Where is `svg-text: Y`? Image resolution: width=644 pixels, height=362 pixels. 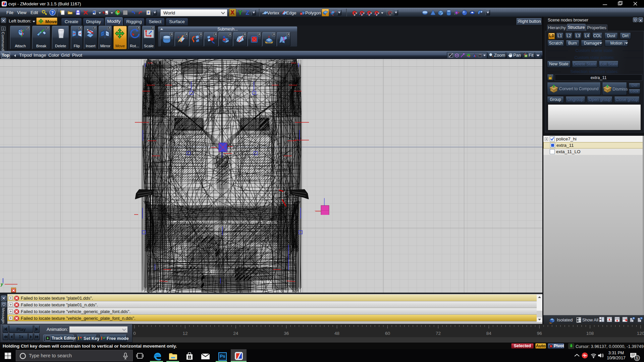
svg-text: Y is located at coordinates (240, 13).